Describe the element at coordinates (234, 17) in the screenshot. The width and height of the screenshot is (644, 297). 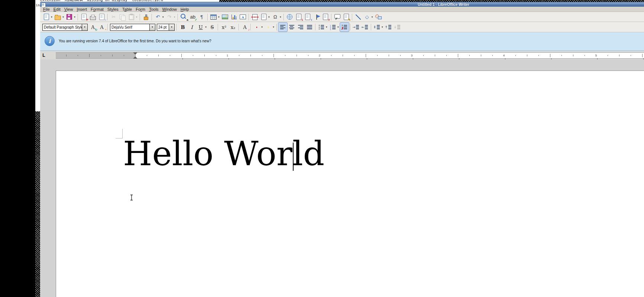
I see `insert-chart-button` at that location.